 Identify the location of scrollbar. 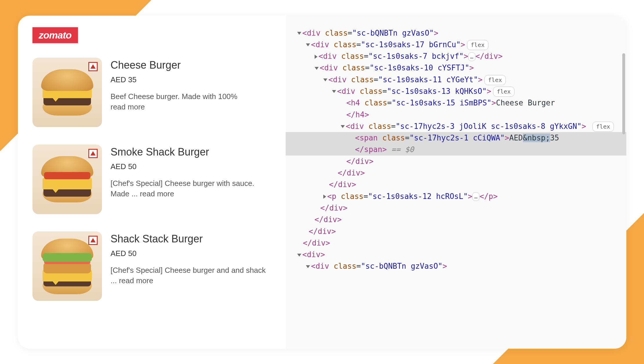
(624, 94).